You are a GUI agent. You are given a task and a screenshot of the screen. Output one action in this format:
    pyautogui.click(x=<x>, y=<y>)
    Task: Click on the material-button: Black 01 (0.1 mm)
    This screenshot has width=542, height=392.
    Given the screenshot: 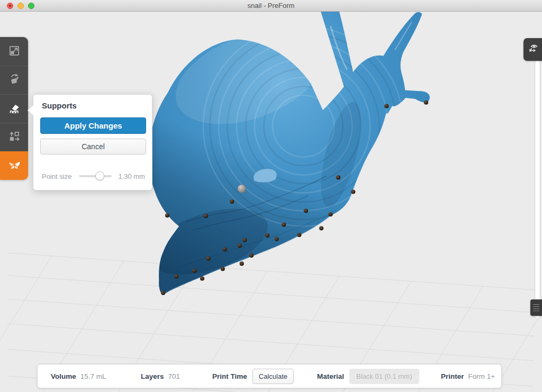 What is the action you would take?
    pyautogui.click(x=384, y=377)
    